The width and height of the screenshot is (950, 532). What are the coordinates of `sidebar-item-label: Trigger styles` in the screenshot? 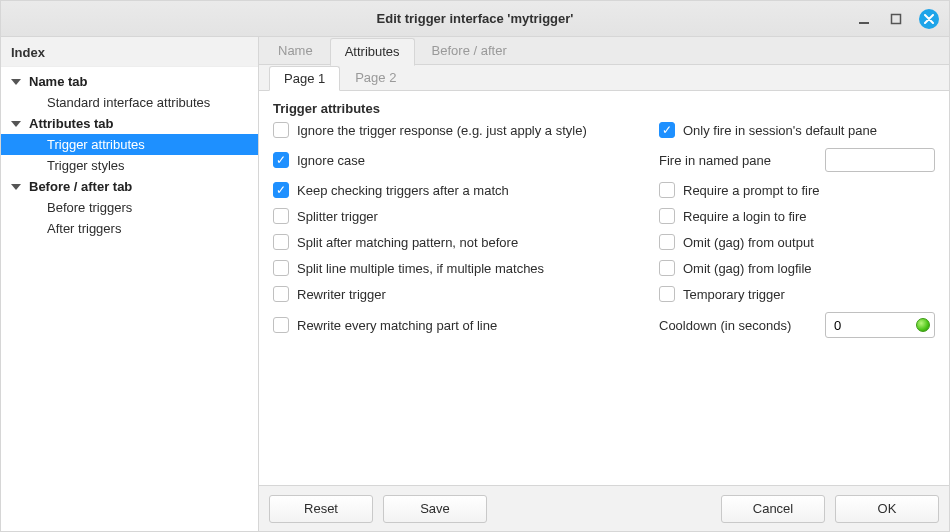 It's located at (86, 166).